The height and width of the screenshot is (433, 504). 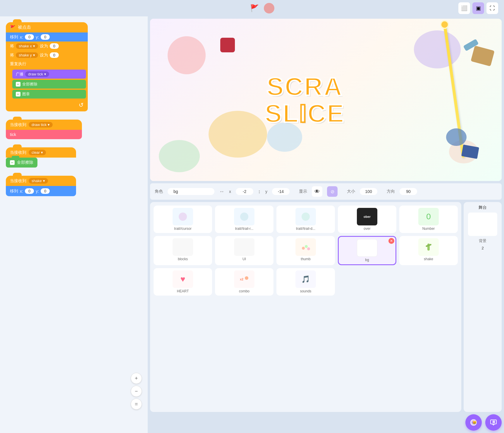 I want to click on fullscreen-btn: ⛶, so click(x=492, y=8).